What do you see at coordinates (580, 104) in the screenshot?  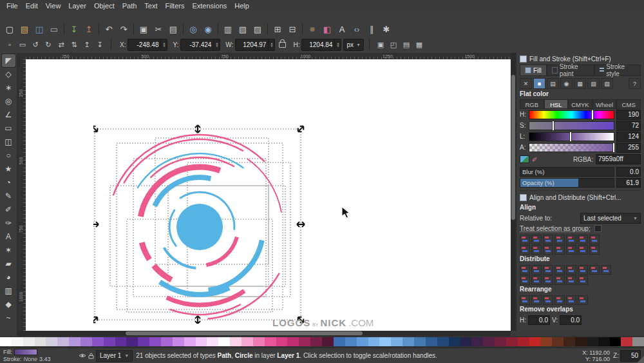 I see `tab-cmyk: CMYK` at bounding box center [580, 104].